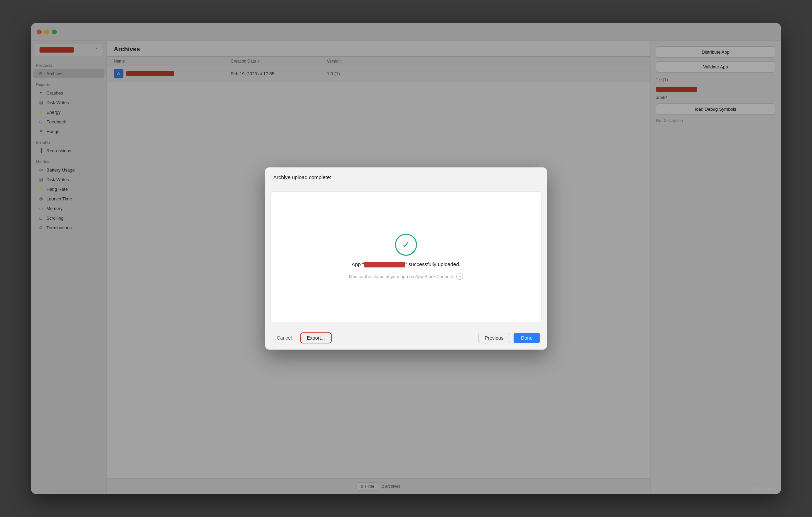 The height and width of the screenshot is (517, 812). I want to click on modal-footer-left: Cancel Export..., so click(302, 338).